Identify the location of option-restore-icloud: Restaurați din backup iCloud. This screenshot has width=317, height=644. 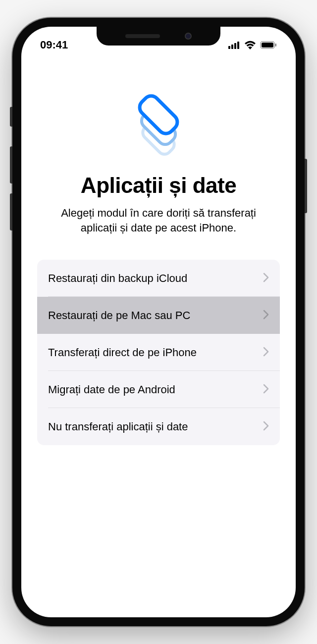
(158, 278).